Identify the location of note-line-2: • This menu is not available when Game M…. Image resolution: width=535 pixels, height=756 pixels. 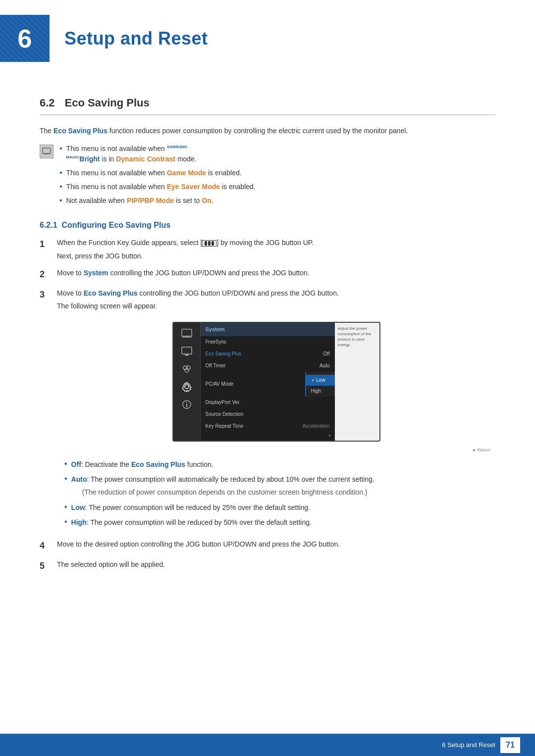
(158, 173).